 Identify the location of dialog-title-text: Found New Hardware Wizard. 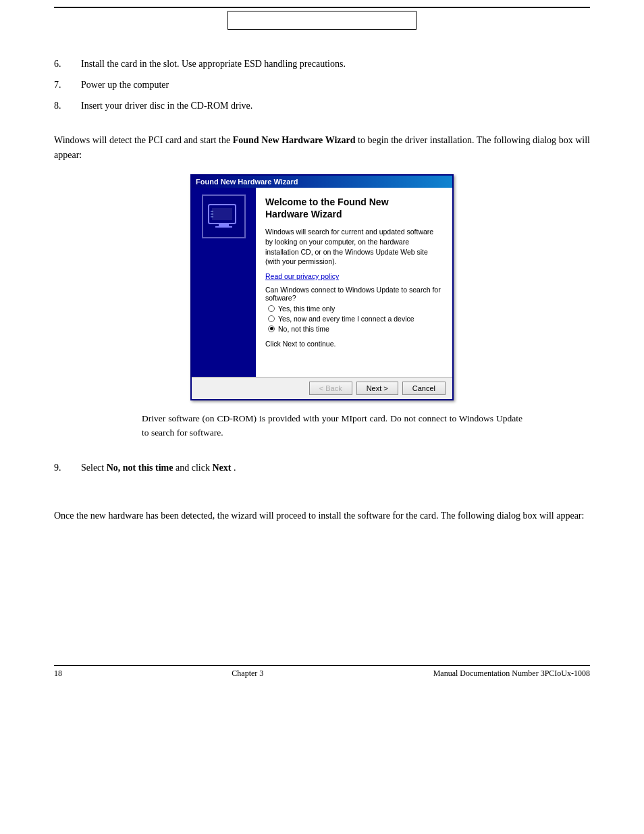
(247, 182).